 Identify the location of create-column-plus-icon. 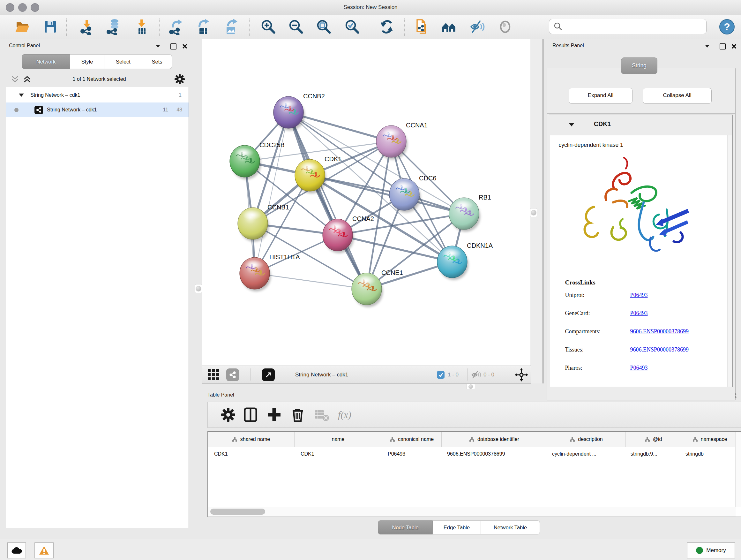
(274, 415).